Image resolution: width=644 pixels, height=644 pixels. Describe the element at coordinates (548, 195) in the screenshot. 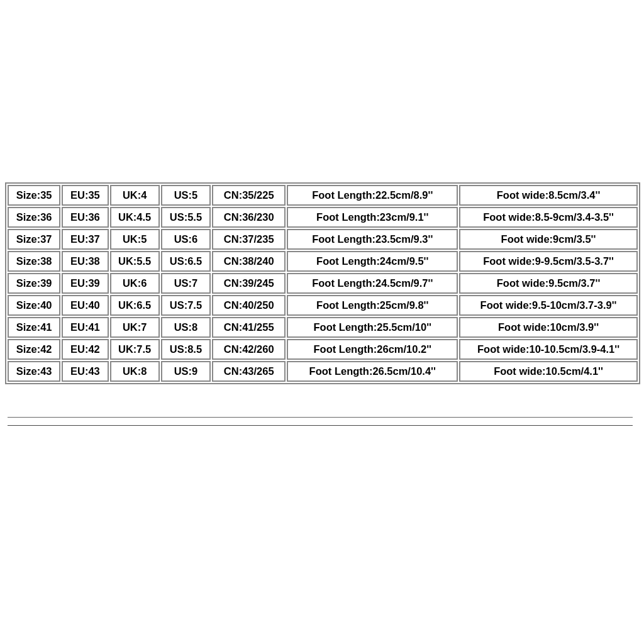

I see `cell-wide: Foot wide:8.5cm/3.4''` at that location.